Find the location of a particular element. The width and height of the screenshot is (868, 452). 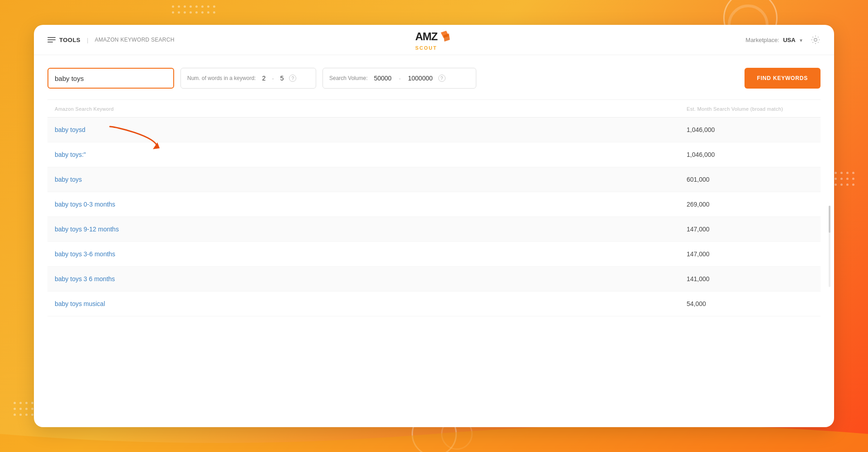

table-row: baby toys musical54,000 is located at coordinates (434, 304).